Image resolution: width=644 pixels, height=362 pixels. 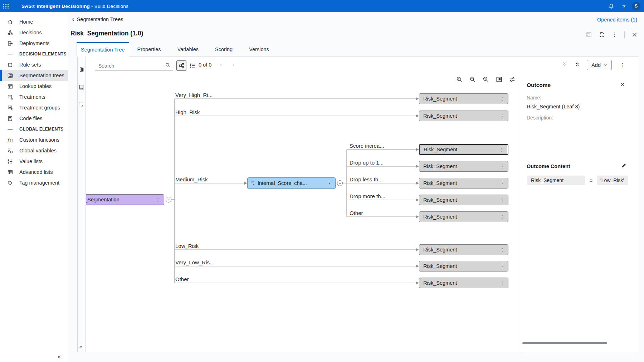 I want to click on branch-label-other-2: Other, so click(x=356, y=213).